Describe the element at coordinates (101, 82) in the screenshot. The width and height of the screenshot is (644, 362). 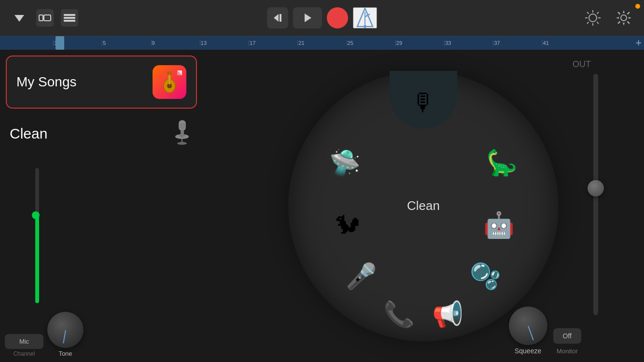
I see `my-songs-card: My Songs` at that location.